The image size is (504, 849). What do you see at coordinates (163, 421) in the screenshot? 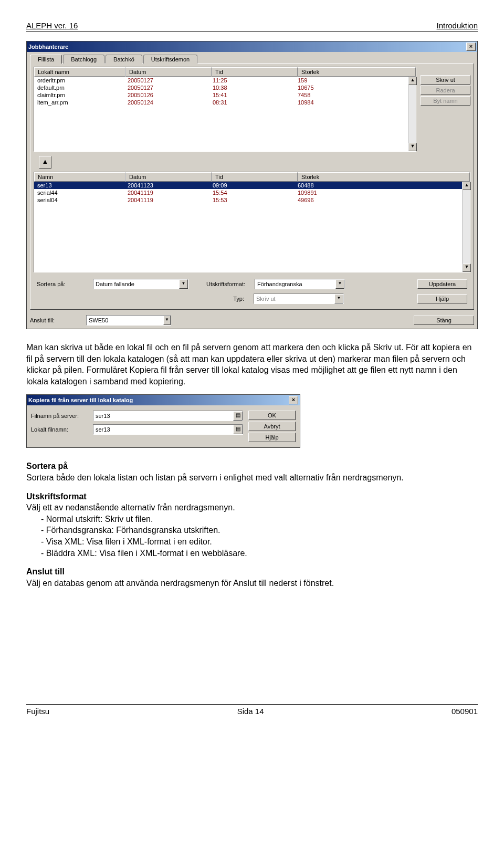
I see `copy-file-dialog: Kopiera fil från server till lokal katal…` at bounding box center [163, 421].